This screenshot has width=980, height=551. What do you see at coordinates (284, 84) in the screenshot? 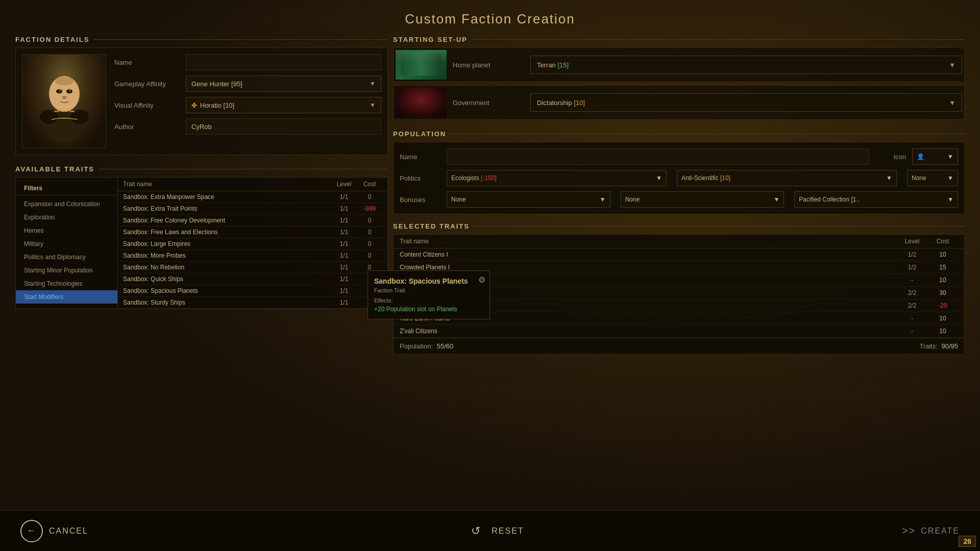
I see `gameplay-affinity-select: Gene Hunter [95] ▼` at bounding box center [284, 84].